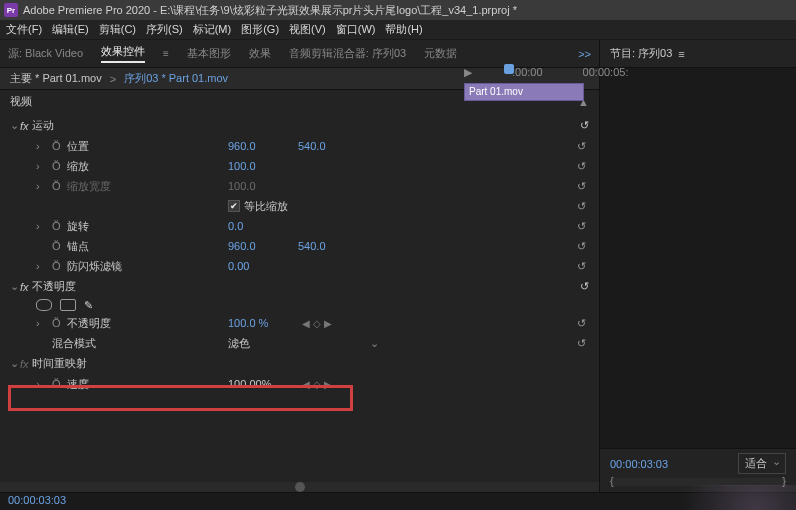  I want to click on tab-effect-controls: 效果控件, so click(123, 54).